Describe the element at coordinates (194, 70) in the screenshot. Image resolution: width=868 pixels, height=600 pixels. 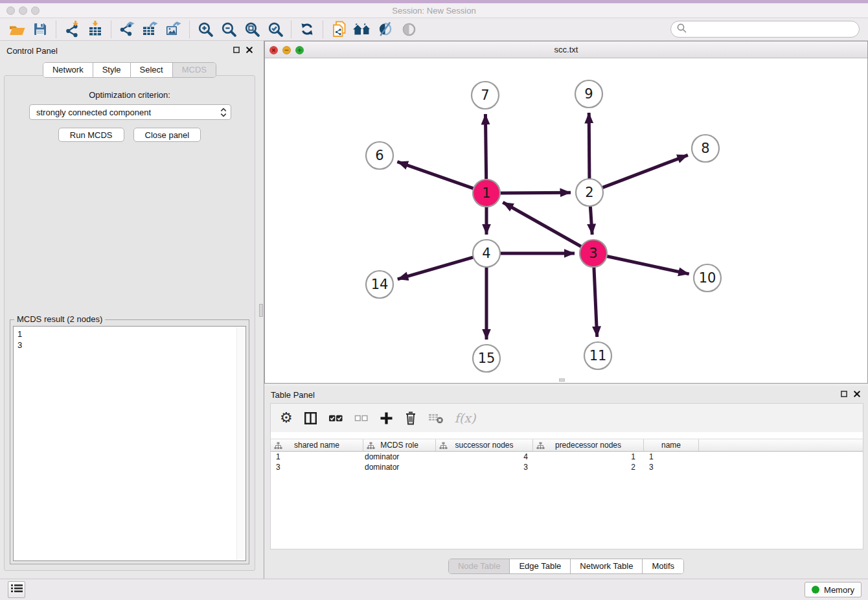
I see `tab-mcds: MCDS` at that location.